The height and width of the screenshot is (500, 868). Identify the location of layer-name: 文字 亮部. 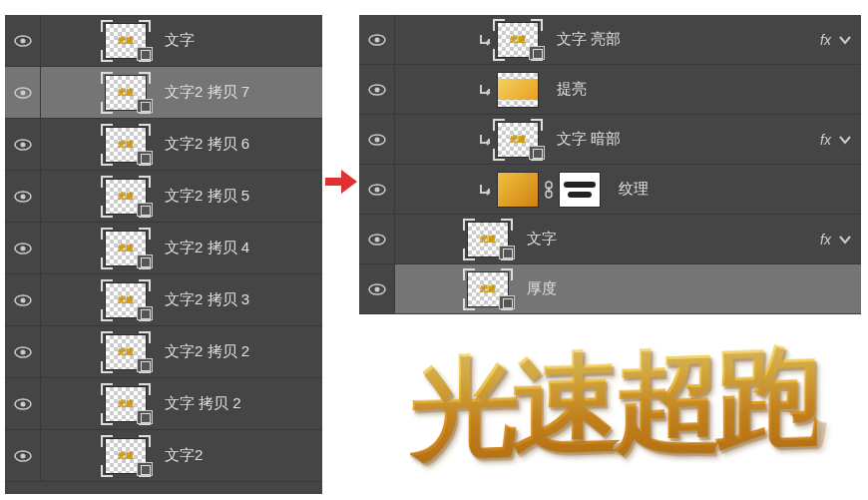
(589, 40).